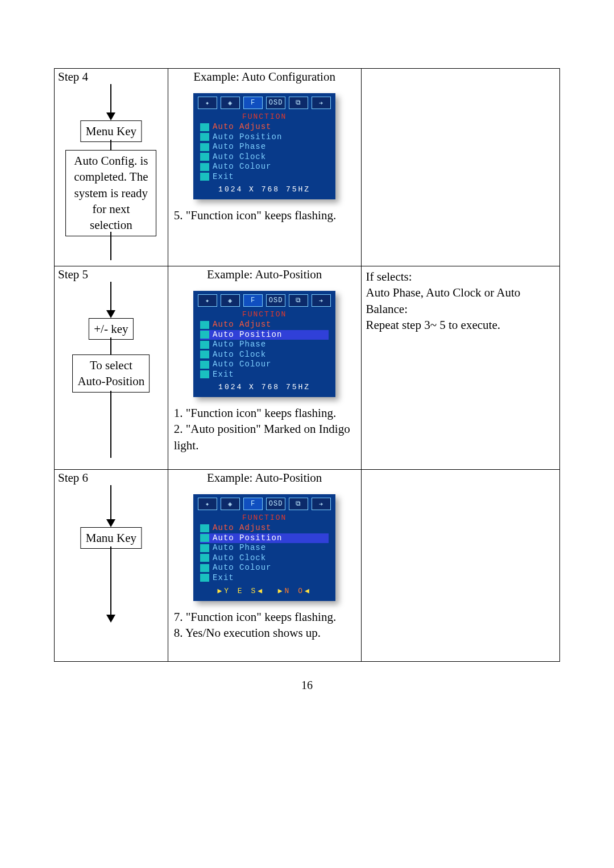 This screenshot has height=868, width=614. I want to click on osd-tab-icon: ✦, so click(208, 103).